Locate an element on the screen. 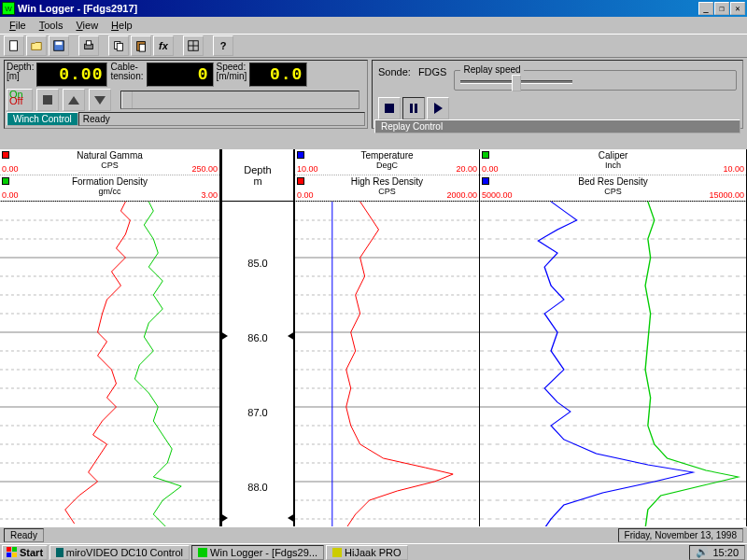  winch-speed-slider is located at coordinates (240, 100).